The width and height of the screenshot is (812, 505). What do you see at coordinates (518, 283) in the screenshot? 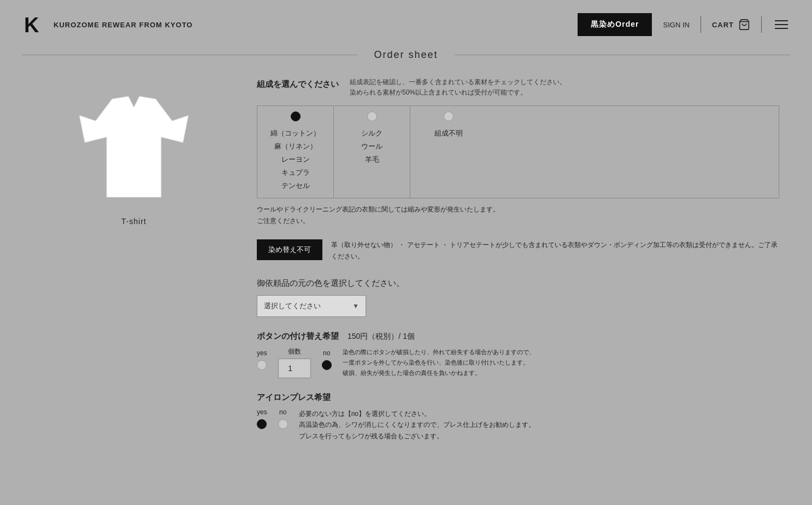
I see `color-section-label: 御依頼品の元の色を選択してください。` at bounding box center [518, 283].